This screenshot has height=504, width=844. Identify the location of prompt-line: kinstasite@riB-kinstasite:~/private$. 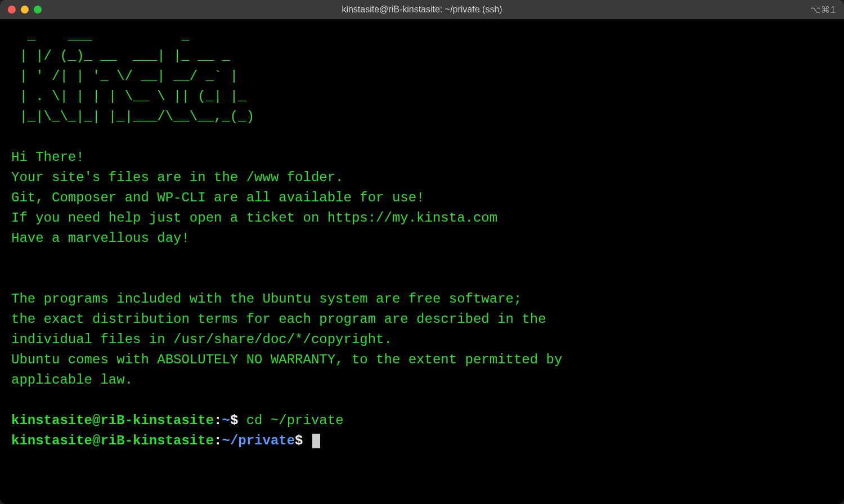
(422, 441).